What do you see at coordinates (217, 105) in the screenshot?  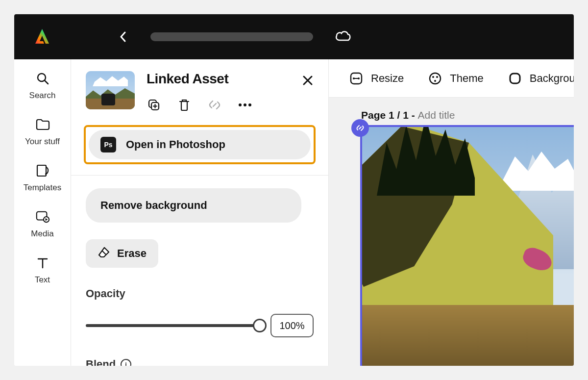 I see `panel-actions` at bounding box center [217, 105].